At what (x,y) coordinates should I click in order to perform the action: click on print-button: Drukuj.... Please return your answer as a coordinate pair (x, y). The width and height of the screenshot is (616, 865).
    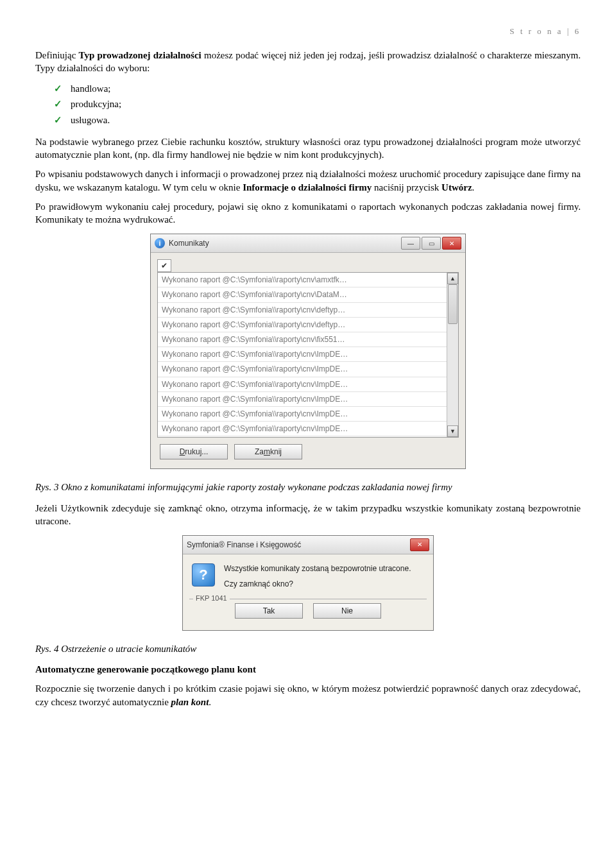
    Looking at the image, I should click on (194, 452).